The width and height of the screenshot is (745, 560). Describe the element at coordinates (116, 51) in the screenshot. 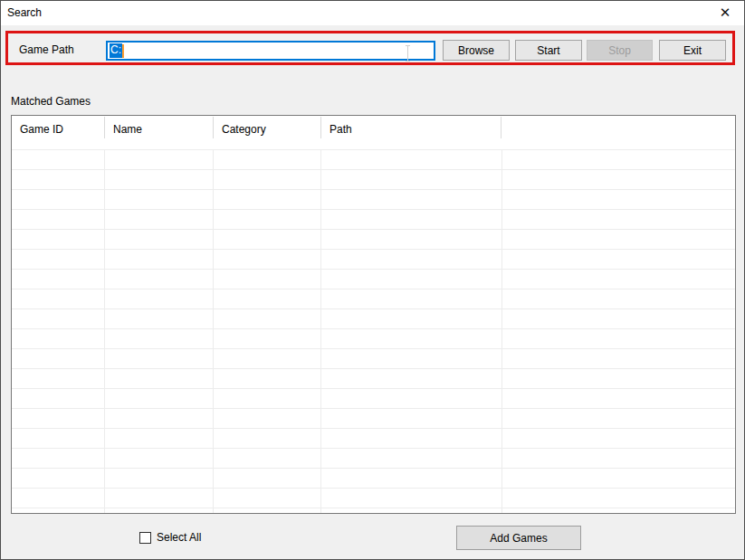

I see `selected-text: C:` at that location.